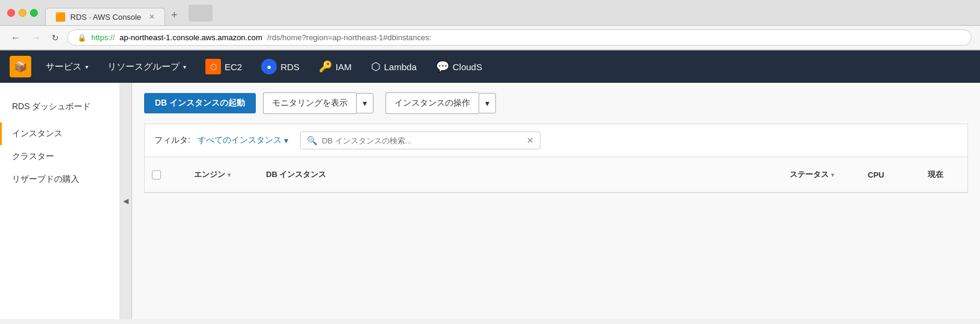 The height and width of the screenshot is (324, 980). I want to click on instance-ops-caret-button: ▾, so click(488, 103).